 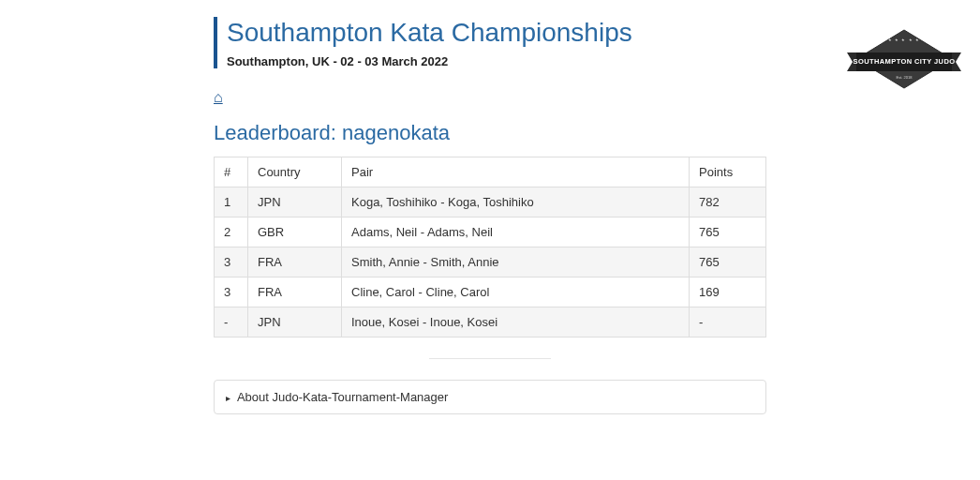 I want to click on club-logo: ★ ★ ★ ★ ★ SOUTHAMPTON CITY JUDO Est. 201…, so click(x=904, y=60).